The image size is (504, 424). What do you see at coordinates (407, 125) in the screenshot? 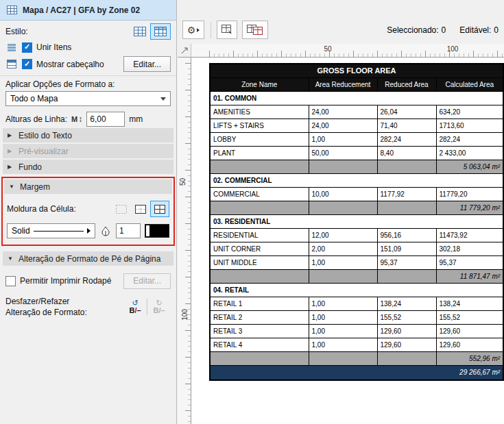
I see `data-cell: 71,40` at bounding box center [407, 125].